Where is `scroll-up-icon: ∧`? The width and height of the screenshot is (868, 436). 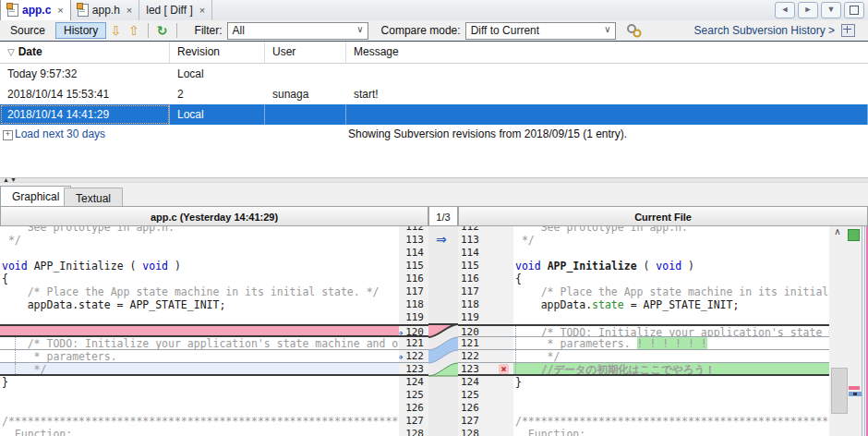 scroll-up-icon: ∧ is located at coordinates (838, 233).